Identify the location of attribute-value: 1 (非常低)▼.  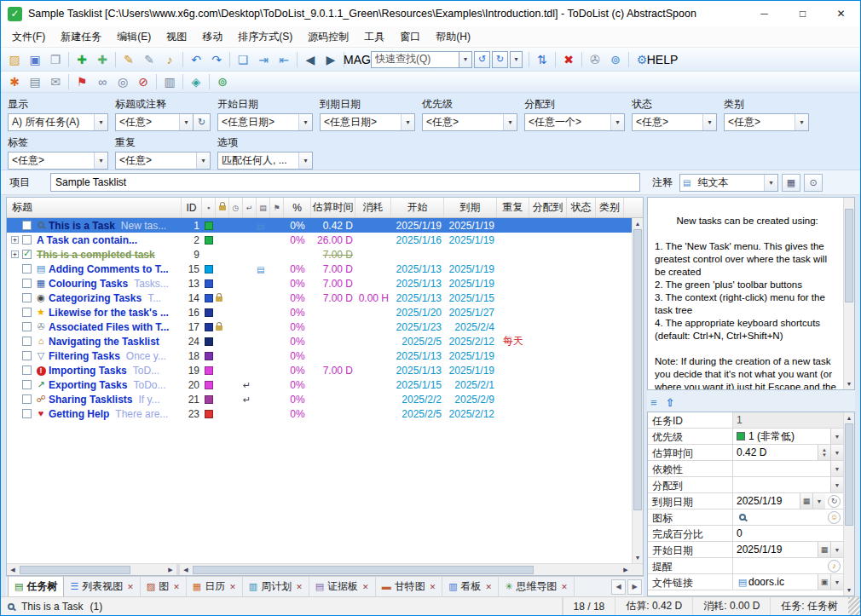
(788, 436).